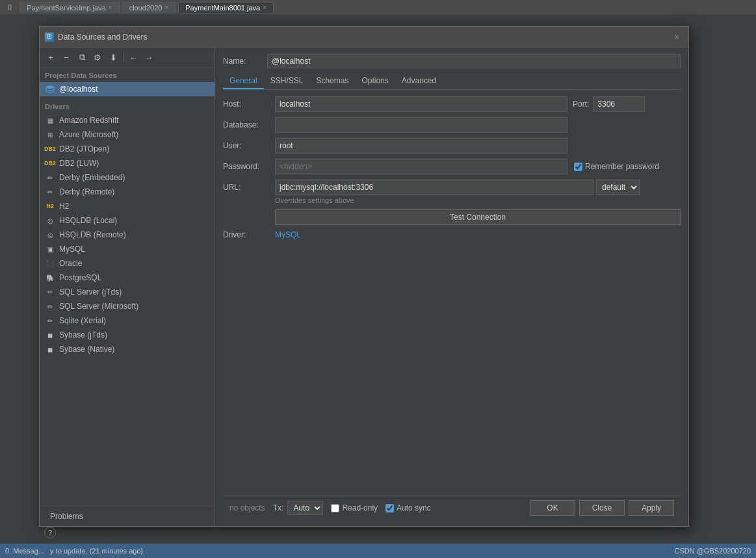 The height and width of the screenshot is (558, 756). Describe the element at coordinates (10, 7) in the screenshot. I see `ide-left-counter: 0` at that location.